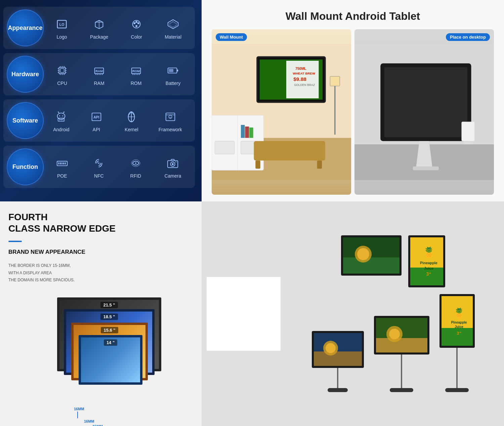  What do you see at coordinates (170, 117) in the screenshot?
I see `framework-icon: ⚙` at bounding box center [170, 117].